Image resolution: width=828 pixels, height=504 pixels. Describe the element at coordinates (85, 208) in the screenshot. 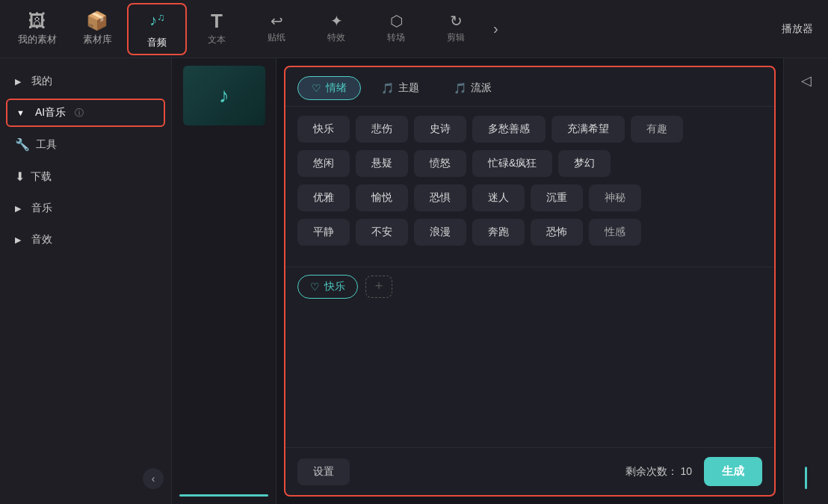

I see `sidebar-item-music: ▶ 音乐` at that location.